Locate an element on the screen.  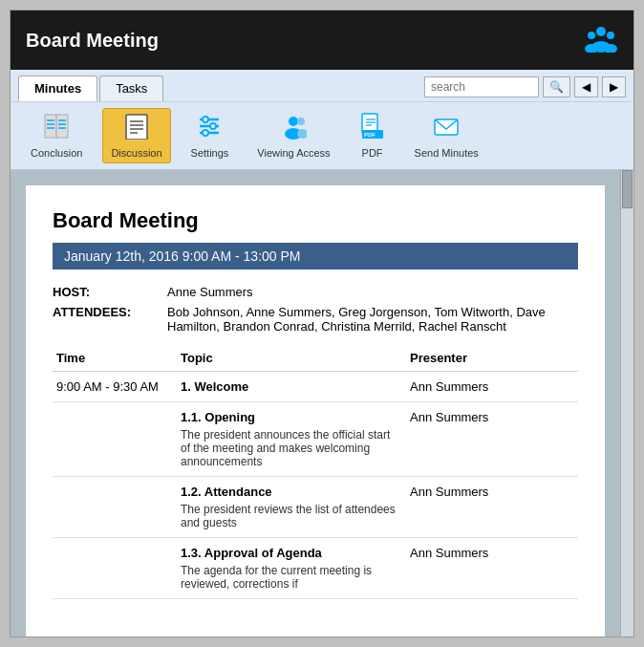
topic-title: 1.1. Opening is located at coordinates (291, 417).